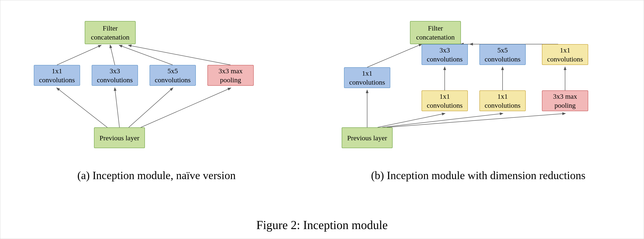 Image resolution: width=644 pixels, height=239 pixels. What do you see at coordinates (230, 75) in the screenshot?
I see `maxpool-a: 3x3 max pooling` at bounding box center [230, 75].